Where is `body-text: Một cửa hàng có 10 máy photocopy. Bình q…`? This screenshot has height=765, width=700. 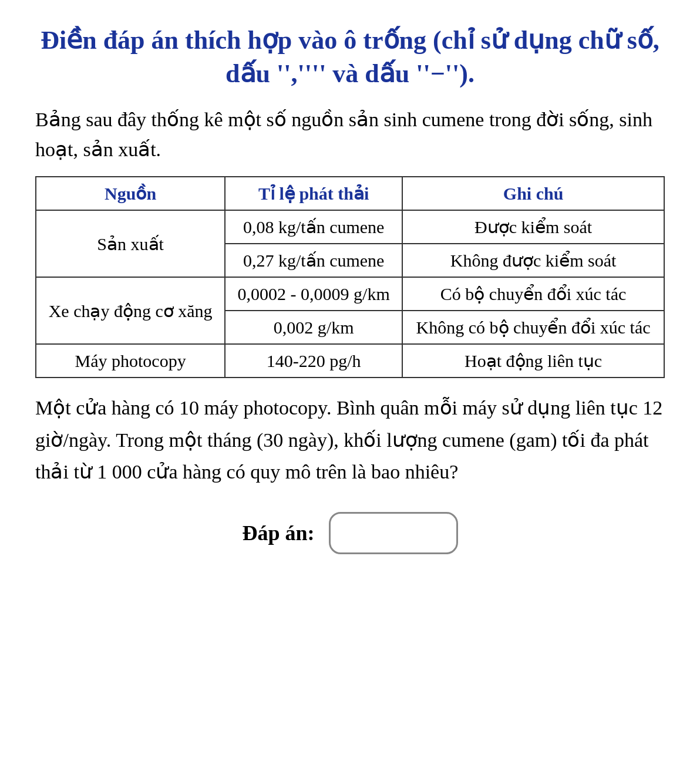 body-text: Một cửa hàng có 10 máy photocopy. Bình q… is located at coordinates (350, 440).